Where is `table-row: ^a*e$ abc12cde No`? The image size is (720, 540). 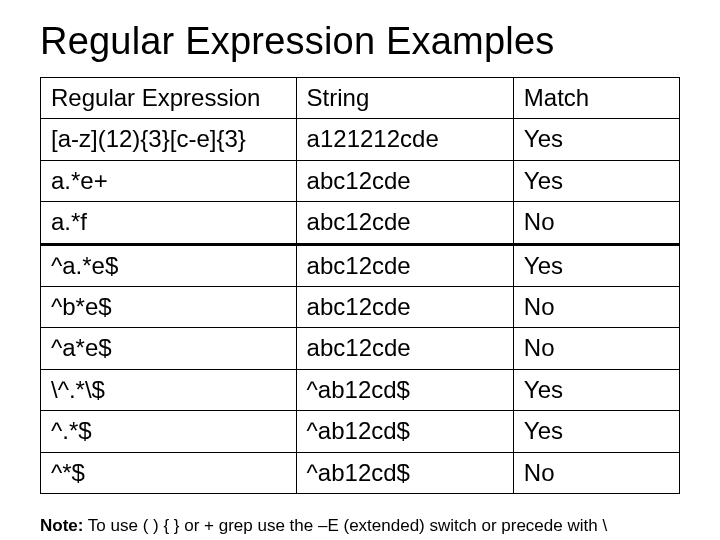 table-row: ^a*e$ abc12cde No is located at coordinates (360, 348).